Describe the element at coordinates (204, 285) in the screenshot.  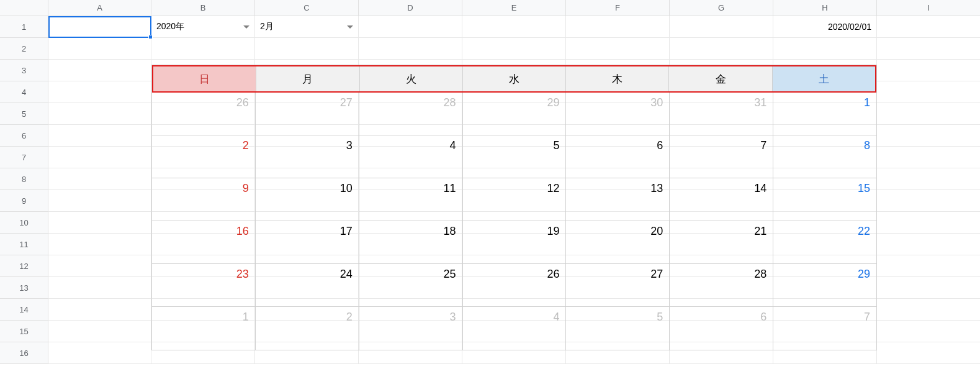
I see `calendar-day: 23` at that location.